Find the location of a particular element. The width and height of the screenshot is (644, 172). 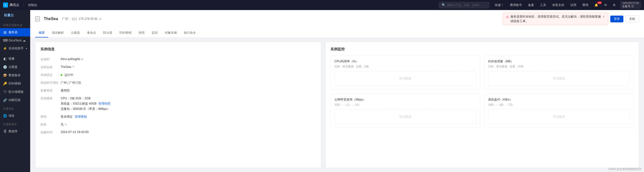

page-tabs: 概要 域名解析 云硬盘 备份点 防火墙 SSH密钥 快照 监控 对象存储 执行命… is located at coordinates (337, 33).